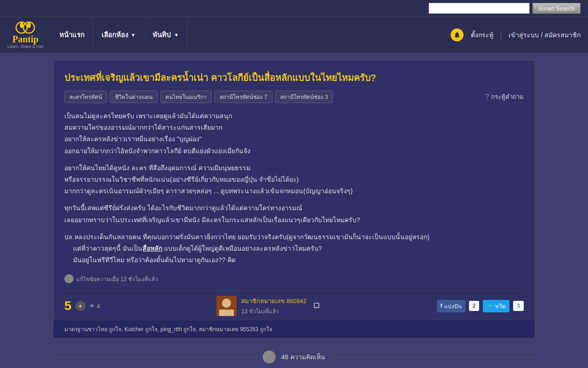 The width and height of the screenshot is (588, 368). Describe the element at coordinates (317, 306) in the screenshot. I see `user-badge-icon` at that location.